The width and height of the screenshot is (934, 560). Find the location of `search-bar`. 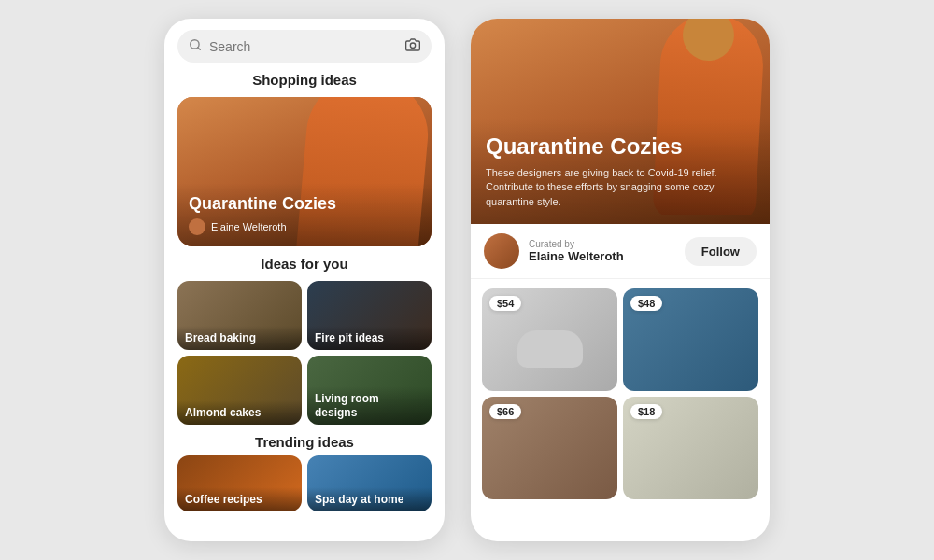

search-bar is located at coordinates (304, 47).